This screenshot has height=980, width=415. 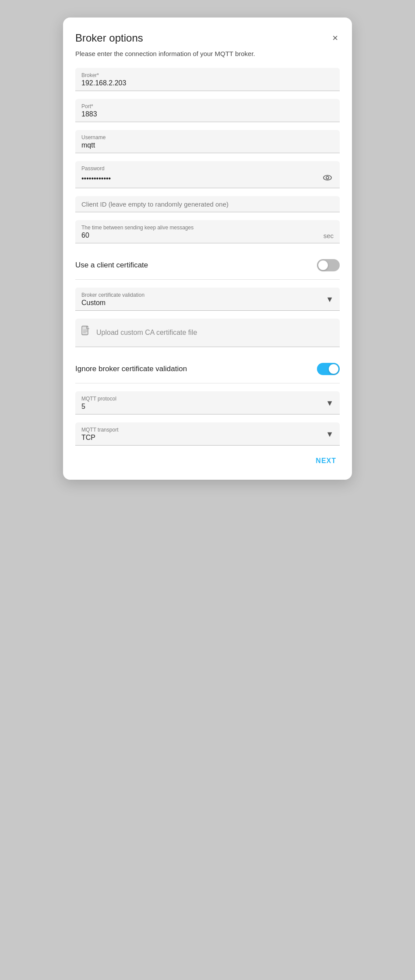 I want to click on dialog-subtitle: Please enter the connection information …, so click(x=208, y=53).